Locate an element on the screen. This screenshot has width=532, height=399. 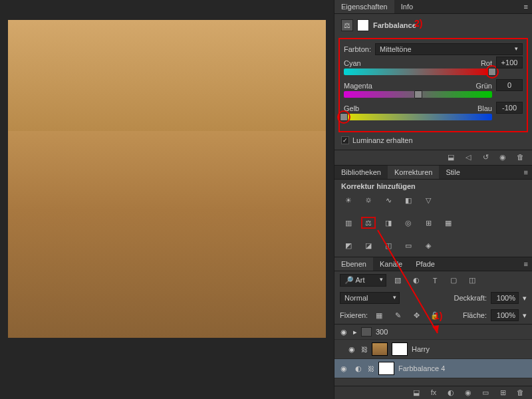
mask-thumb is located at coordinates (386, 368).